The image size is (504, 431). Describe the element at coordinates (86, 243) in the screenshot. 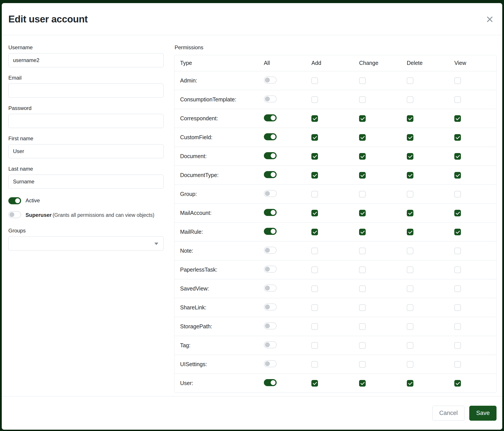

I see `groups-input` at that location.